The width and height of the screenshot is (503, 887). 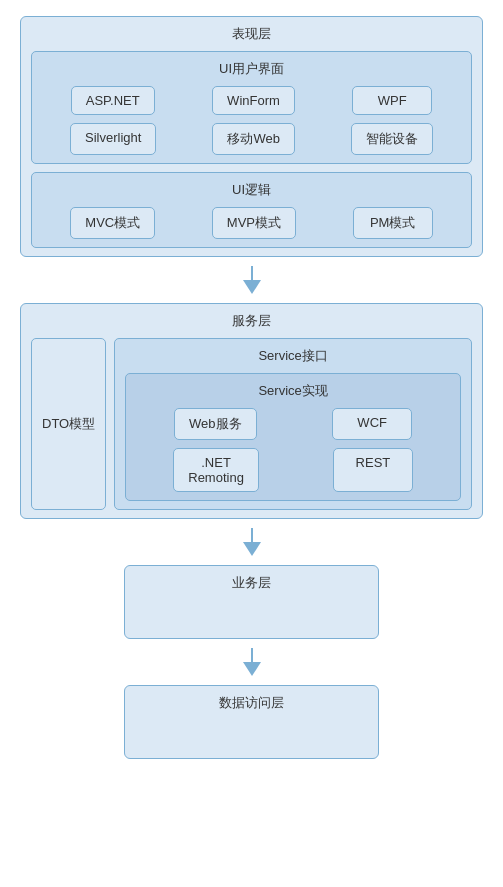 What do you see at coordinates (216, 470) in the screenshot?
I see `item-net-remoting: .NET Remoting` at bounding box center [216, 470].